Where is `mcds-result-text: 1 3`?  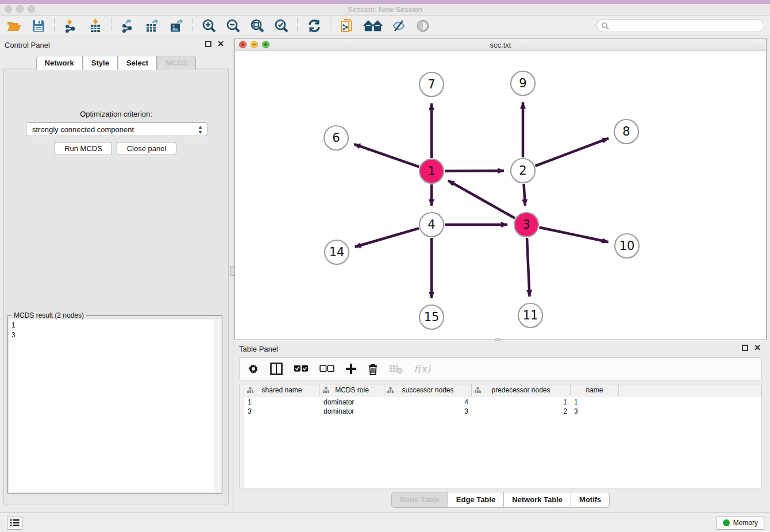
mcds-result-text: 1 3 is located at coordinates (111, 406).